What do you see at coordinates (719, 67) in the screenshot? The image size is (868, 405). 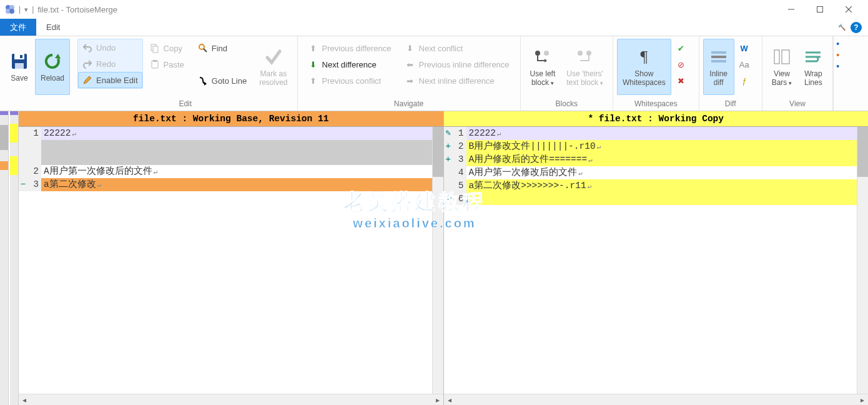 I see `inline-diff-button: Inline diff` at bounding box center [719, 67].